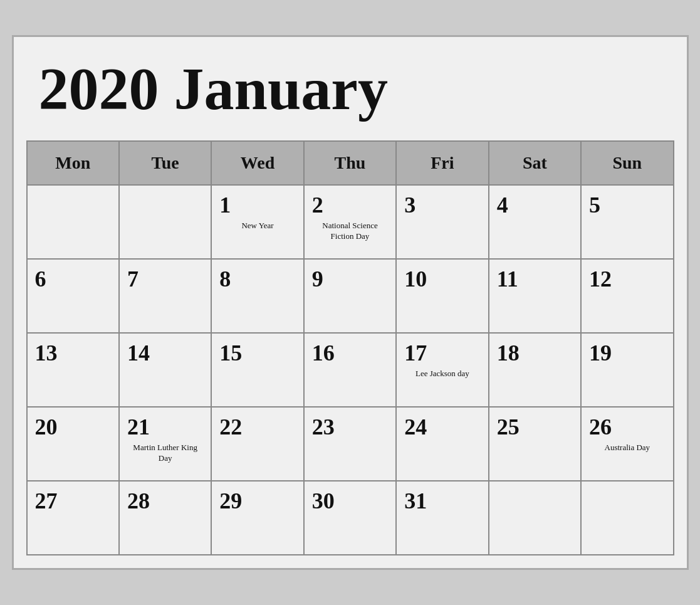  What do you see at coordinates (628, 164) in the screenshot?
I see `day-header-sun: Sun` at bounding box center [628, 164].